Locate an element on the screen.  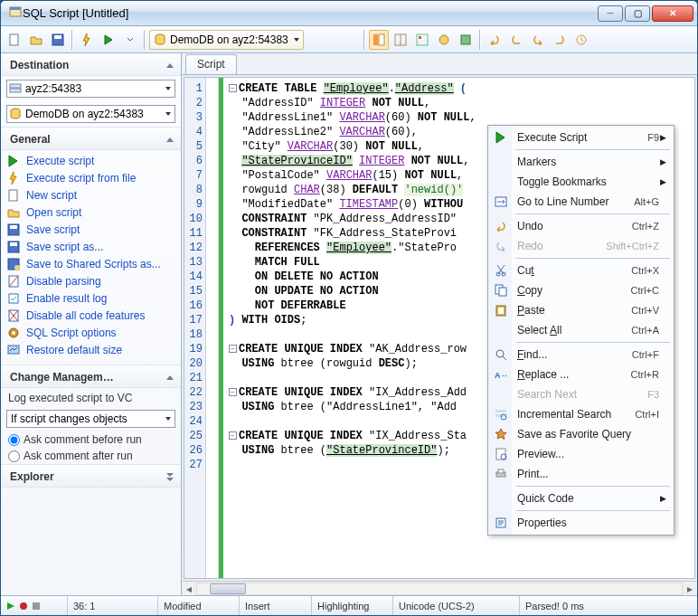
log-mode-select: If script changes objects is located at coordinates (90, 419).